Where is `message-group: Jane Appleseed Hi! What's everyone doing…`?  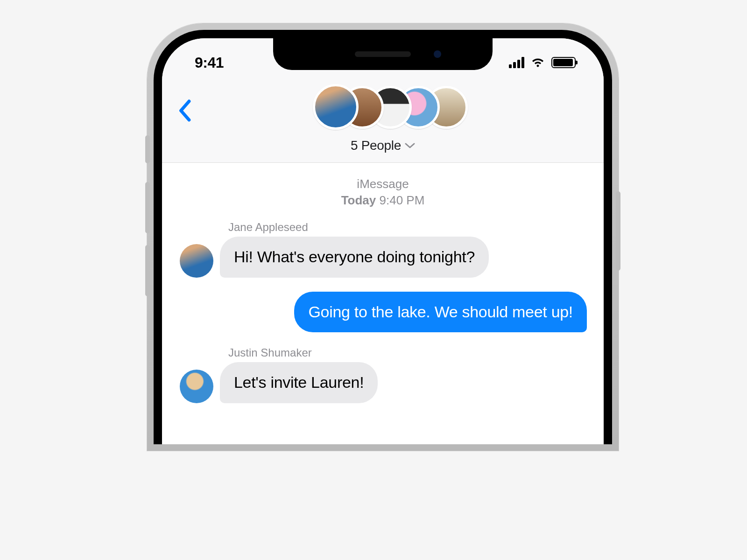
message-group: Jane Appleseed Hi! What's everyone doing… is located at coordinates (383, 249).